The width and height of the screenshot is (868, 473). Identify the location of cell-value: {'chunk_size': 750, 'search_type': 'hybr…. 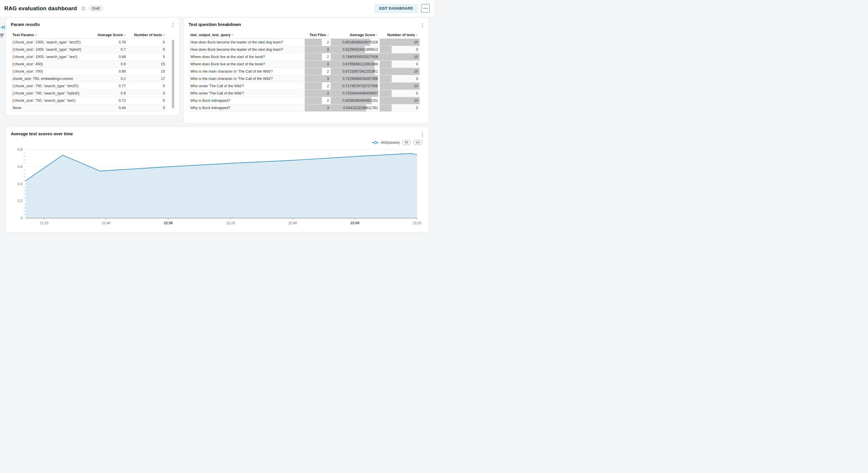
(46, 93).